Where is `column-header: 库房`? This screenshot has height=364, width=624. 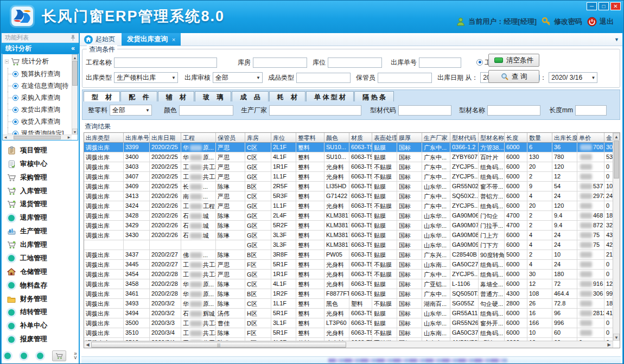
column-header: 库房 is located at coordinates (258, 138).